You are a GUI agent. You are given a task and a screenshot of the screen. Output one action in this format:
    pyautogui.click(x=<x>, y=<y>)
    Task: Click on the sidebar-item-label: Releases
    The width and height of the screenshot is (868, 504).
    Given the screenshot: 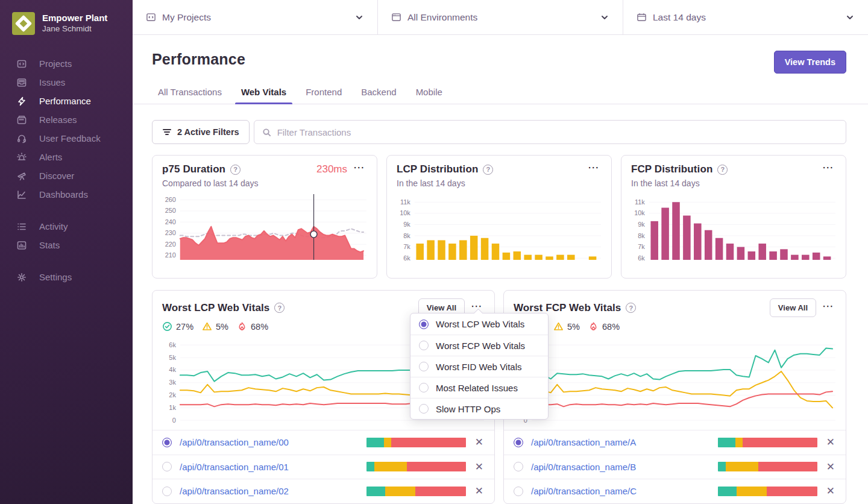 What is the action you would take?
    pyautogui.click(x=58, y=119)
    